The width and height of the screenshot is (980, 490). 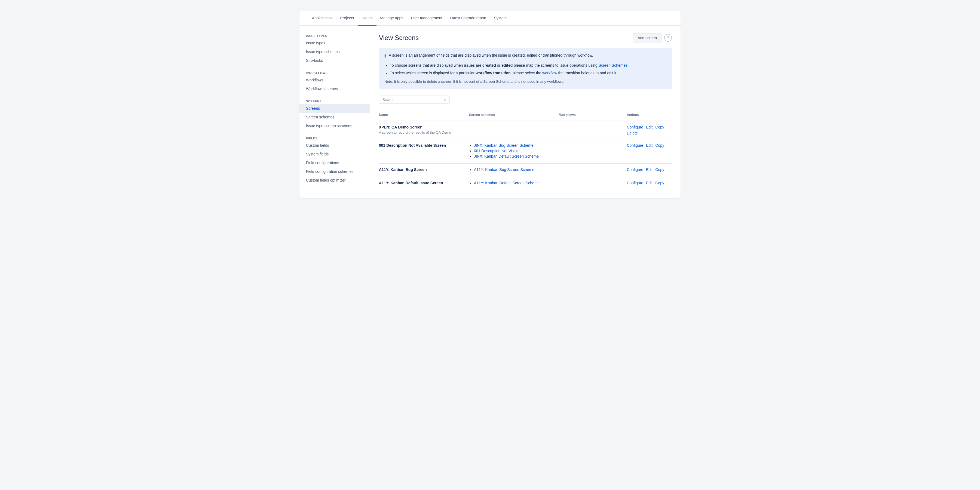 What do you see at coordinates (426, 18) in the screenshot?
I see `nav-item-user-management: User management` at bounding box center [426, 18].